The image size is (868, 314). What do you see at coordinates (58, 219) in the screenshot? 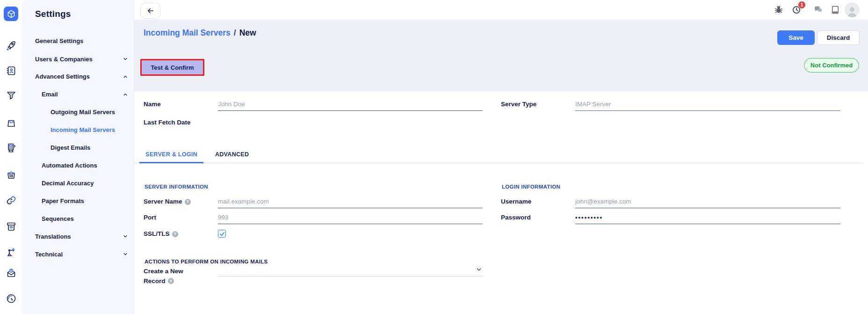
I see `sidebar-item-sequences: Sequences` at bounding box center [58, 219].